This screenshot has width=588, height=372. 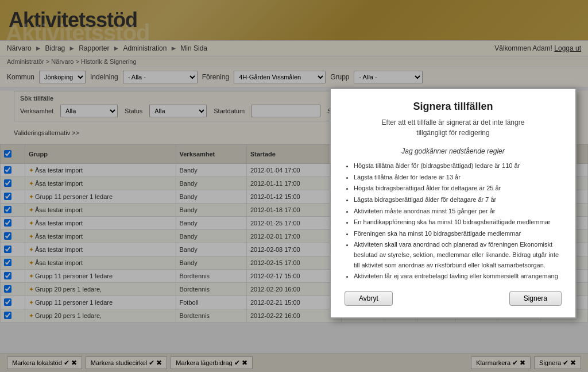 What do you see at coordinates (458, 178) in the screenshot?
I see `modal-rule-item: Lägsta tillåtna ålder för ledare är 13 å…` at bounding box center [458, 178].